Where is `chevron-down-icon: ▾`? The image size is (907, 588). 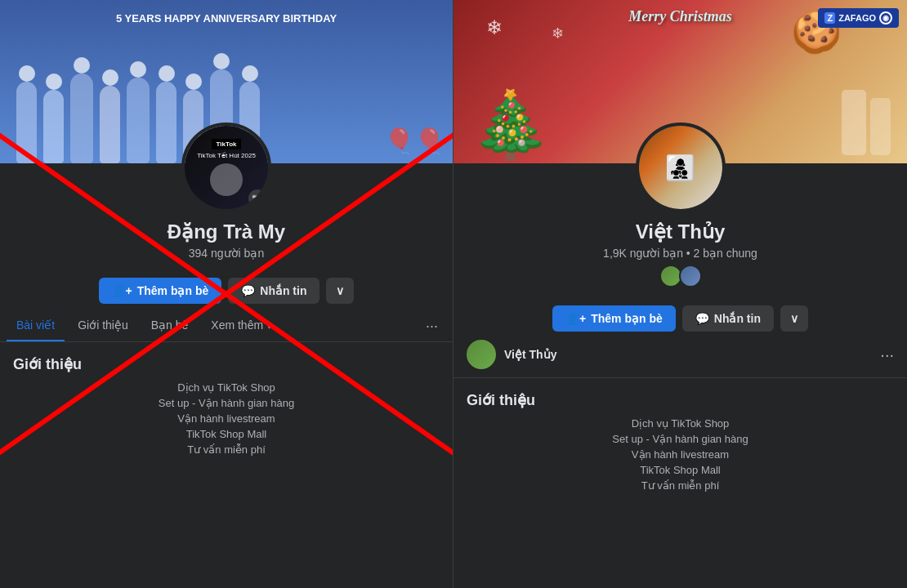
chevron-down-icon: ▾ is located at coordinates (270, 325).